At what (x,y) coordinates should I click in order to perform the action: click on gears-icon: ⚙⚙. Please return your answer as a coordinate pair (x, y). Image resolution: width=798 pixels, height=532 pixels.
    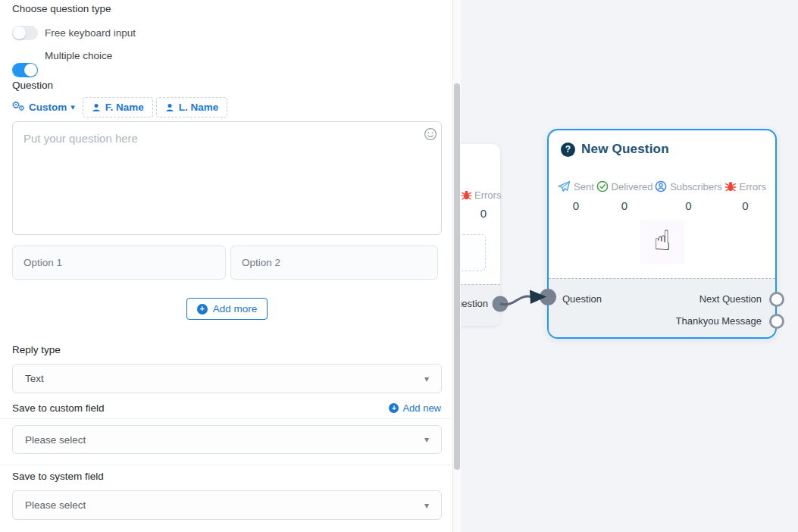
    Looking at the image, I should click on (18, 108).